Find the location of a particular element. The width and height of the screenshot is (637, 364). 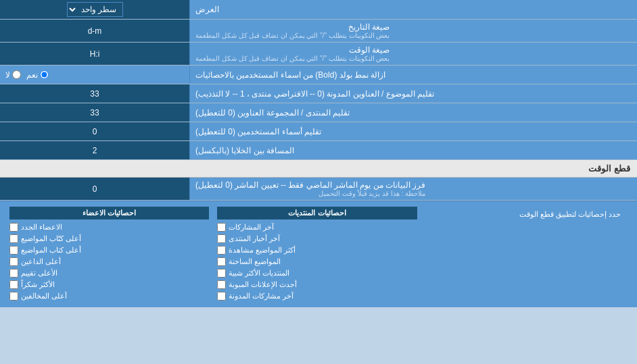

topic-titles-input is located at coordinates (95, 94).